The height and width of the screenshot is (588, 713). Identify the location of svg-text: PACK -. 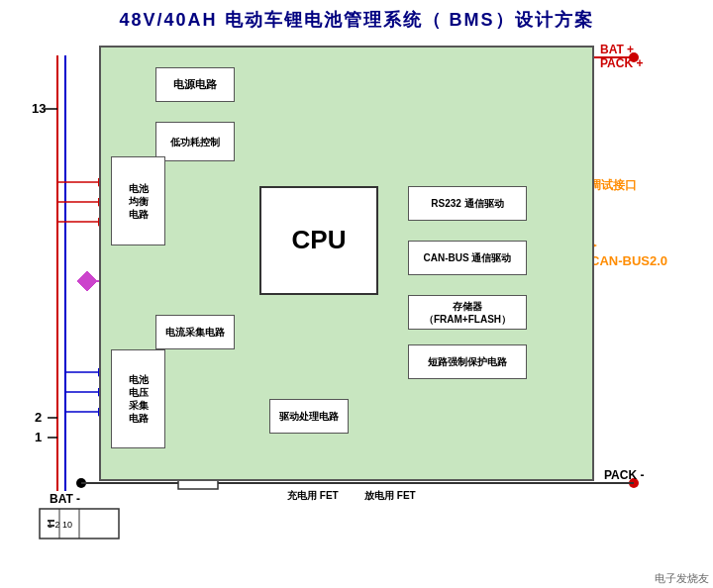
(624, 475).